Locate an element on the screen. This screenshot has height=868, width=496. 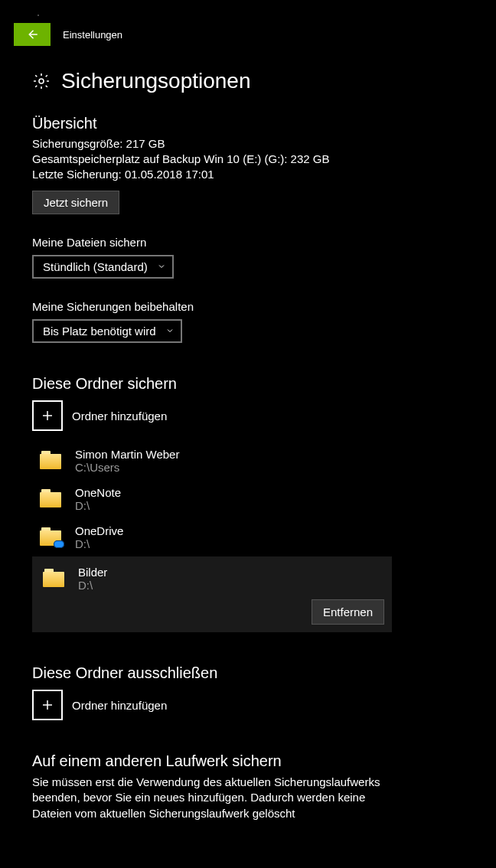
add-exclude-folder-button: Ordner hinzufügen is located at coordinates (255, 705).